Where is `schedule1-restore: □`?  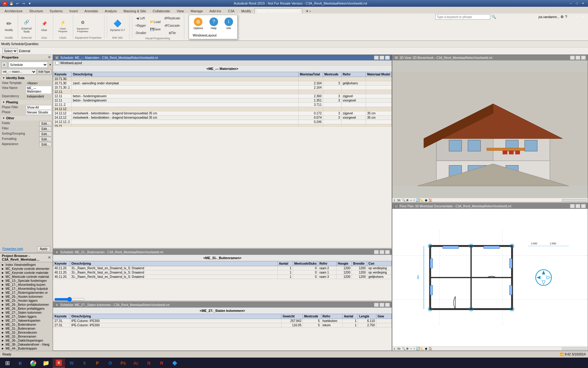 schedule1-restore: □ is located at coordinates (382, 58).